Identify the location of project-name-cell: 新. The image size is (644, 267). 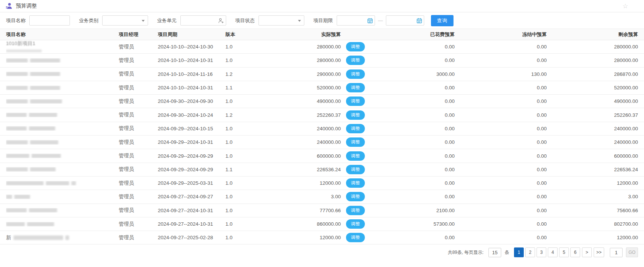
(62, 238).